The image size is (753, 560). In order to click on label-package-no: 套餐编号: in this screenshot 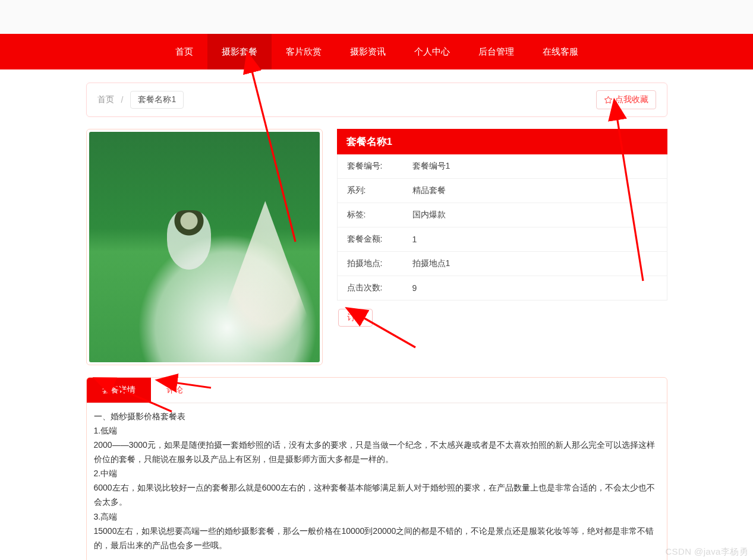, I will do `click(380, 166)`.